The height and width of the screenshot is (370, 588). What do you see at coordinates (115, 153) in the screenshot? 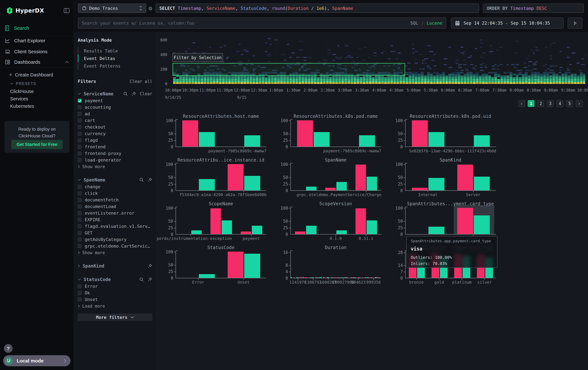
I see `filter-item: frontend-proxy` at bounding box center [115, 153].